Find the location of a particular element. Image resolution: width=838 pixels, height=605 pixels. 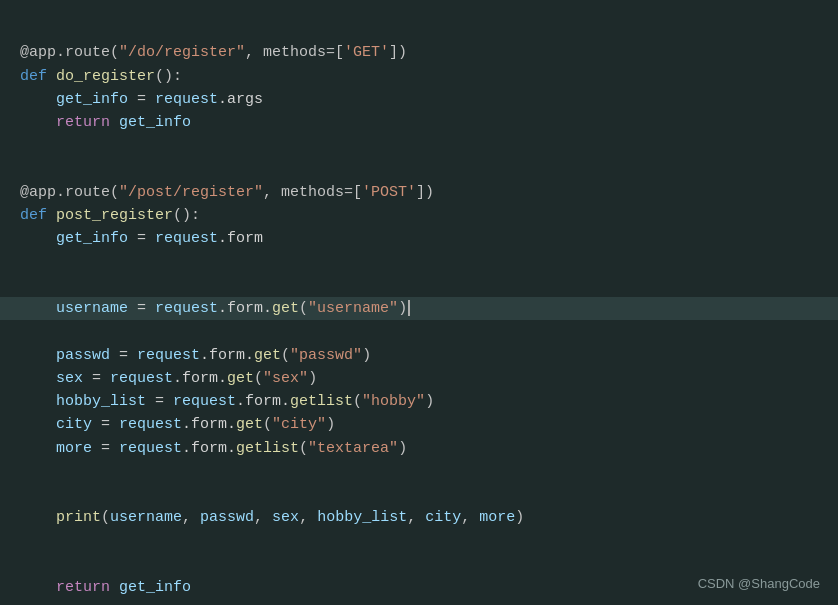

line-19: return get_info is located at coordinates (106, 588).